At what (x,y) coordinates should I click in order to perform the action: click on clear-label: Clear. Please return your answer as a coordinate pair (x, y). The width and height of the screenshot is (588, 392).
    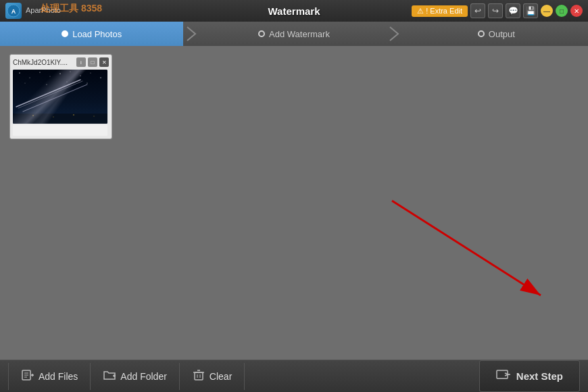
    Looking at the image, I should click on (220, 376).